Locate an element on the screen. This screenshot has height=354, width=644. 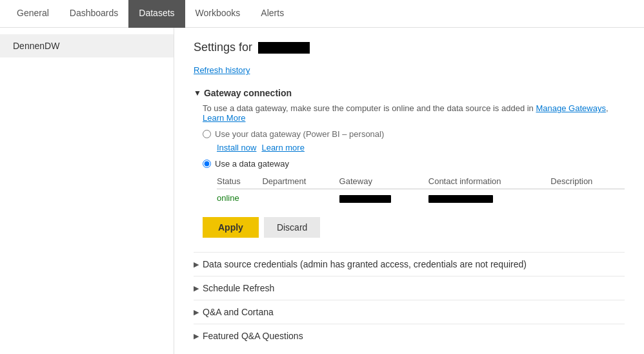
learn-more-2-link: Learn more is located at coordinates (283, 147).